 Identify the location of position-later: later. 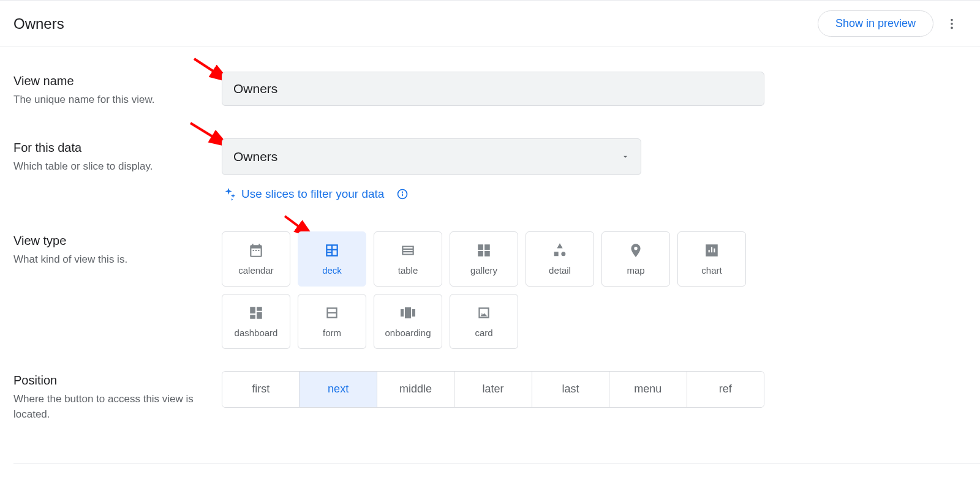
(493, 389).